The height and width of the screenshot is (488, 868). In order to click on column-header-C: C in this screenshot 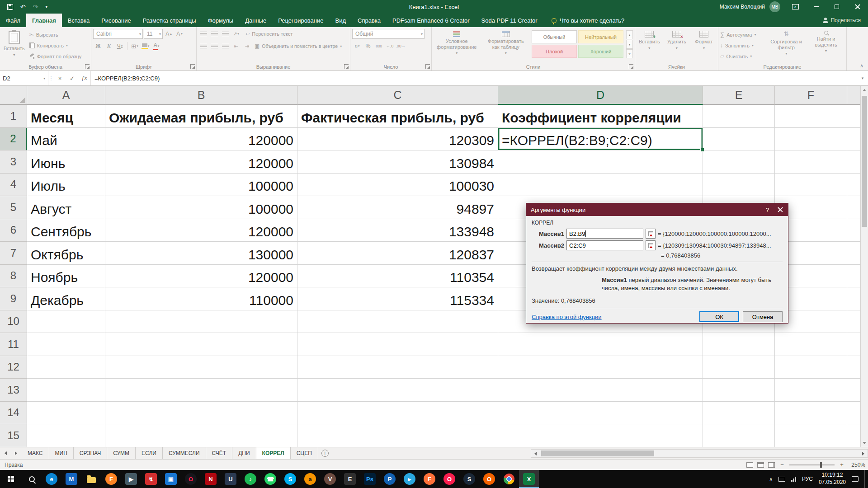, I will do `click(398, 95)`.